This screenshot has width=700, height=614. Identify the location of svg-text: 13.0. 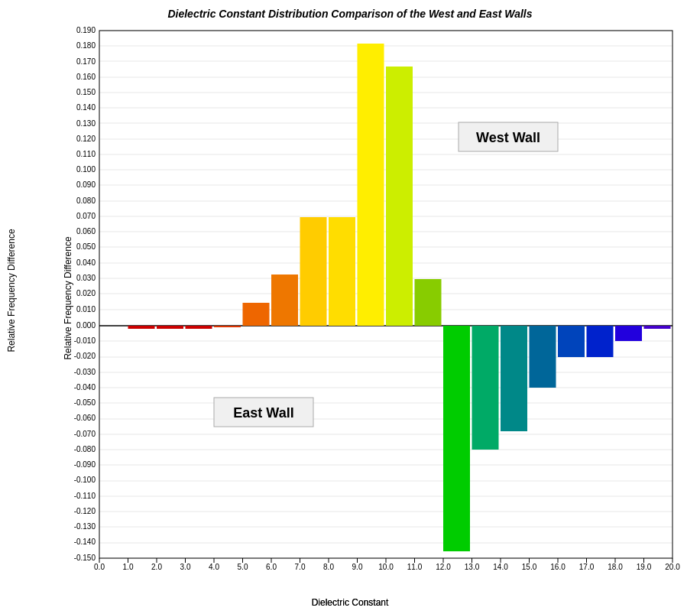
(472, 567).